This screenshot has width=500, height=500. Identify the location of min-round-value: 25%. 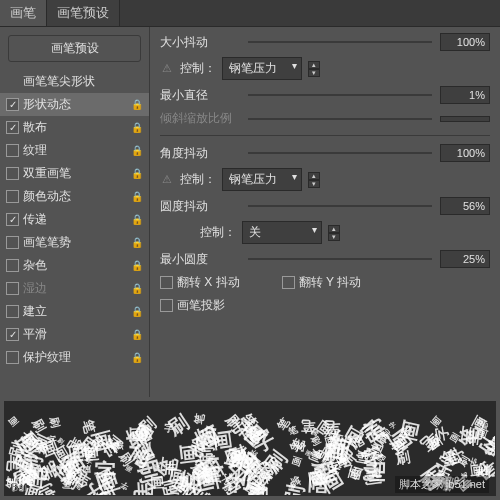
(465, 259).